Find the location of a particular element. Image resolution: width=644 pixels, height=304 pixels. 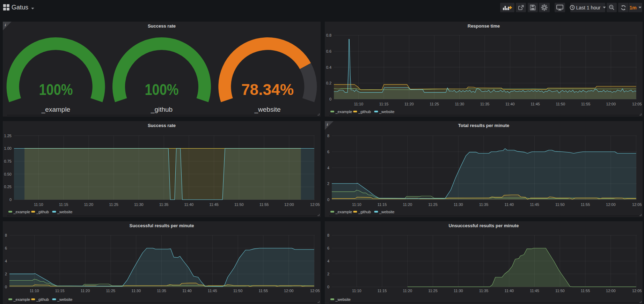

svg-text: 0.2 is located at coordinates (329, 83).